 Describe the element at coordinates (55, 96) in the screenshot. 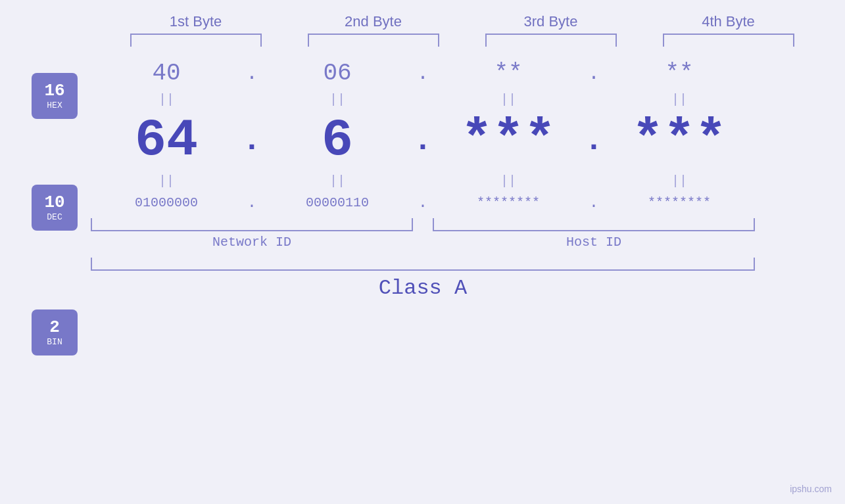

I see `hex-badge: 16 HEX` at that location.